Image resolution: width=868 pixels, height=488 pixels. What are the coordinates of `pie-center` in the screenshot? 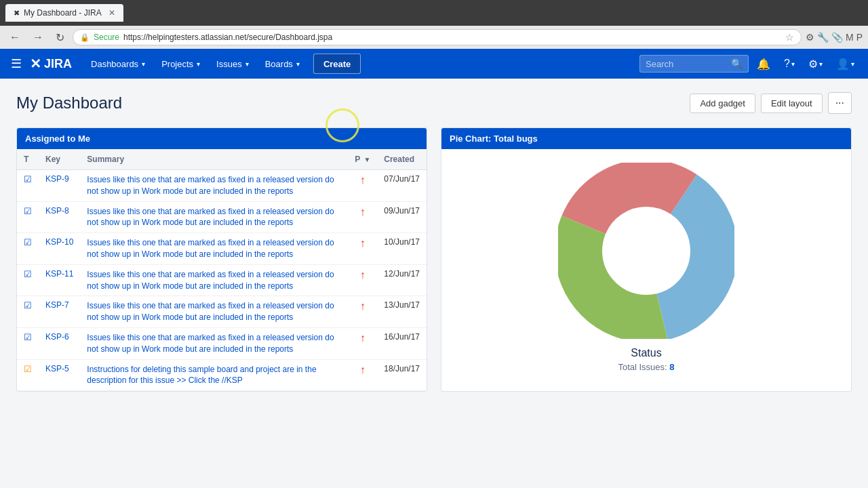 It's located at (646, 251).